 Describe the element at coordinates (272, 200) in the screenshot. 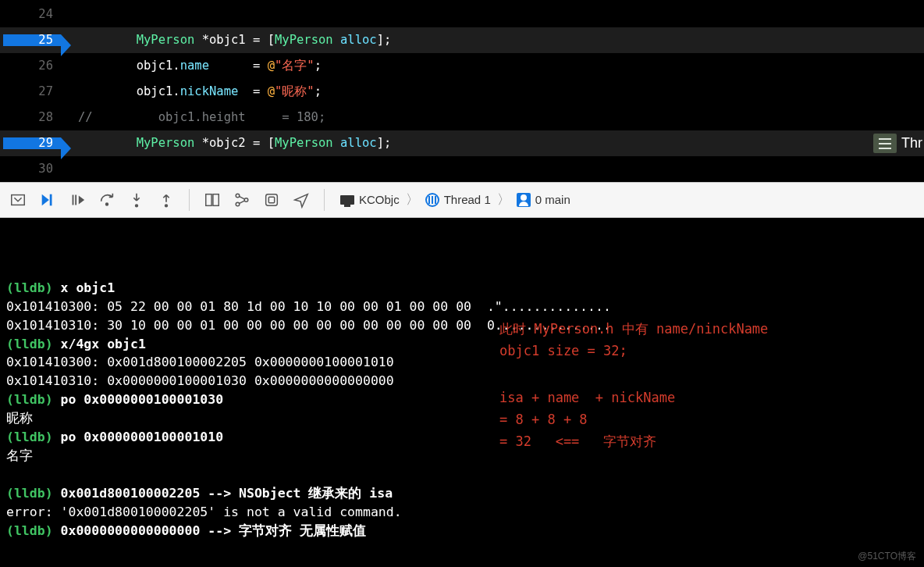

I see `env-overrides-icon` at that location.